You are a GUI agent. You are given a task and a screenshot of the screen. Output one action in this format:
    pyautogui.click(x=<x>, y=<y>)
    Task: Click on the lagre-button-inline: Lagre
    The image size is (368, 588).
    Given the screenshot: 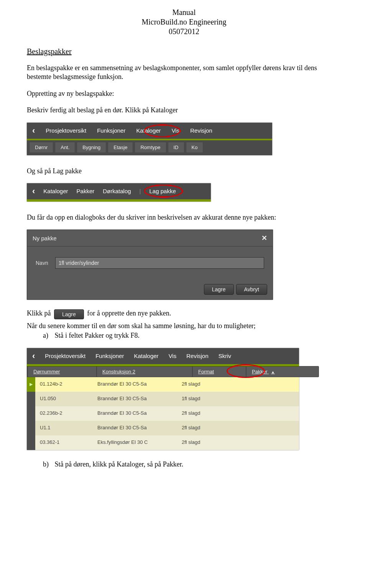 What is the action you would take?
    pyautogui.click(x=69, y=314)
    